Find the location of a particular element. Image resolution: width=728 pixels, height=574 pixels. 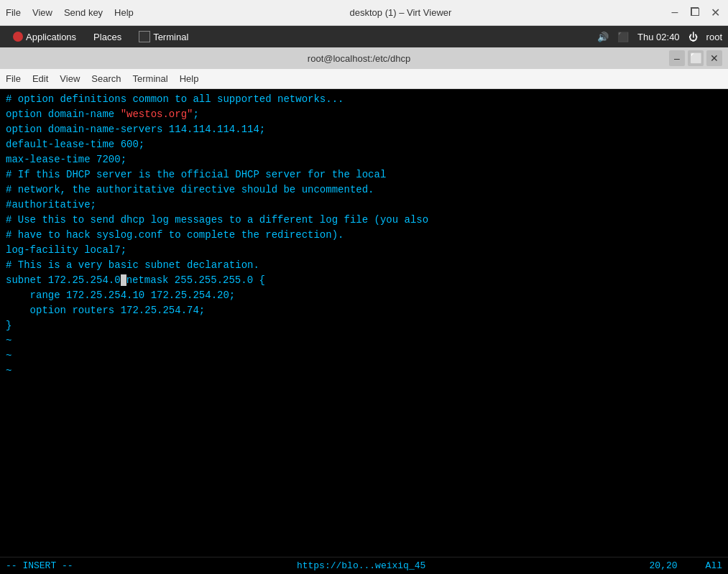

editor-line-13: # have to hack syslog.conf to complete t… is located at coordinates (364, 236).